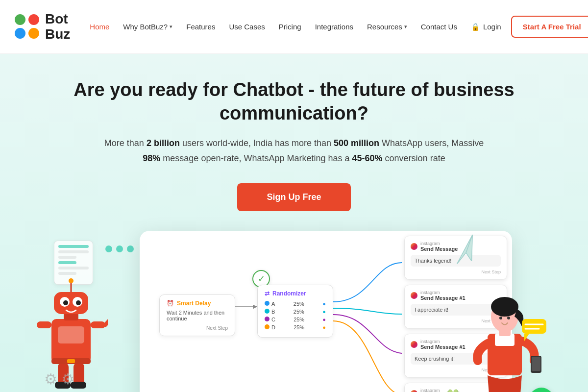  I want to click on nav-usecases: Use Cases, so click(247, 26).